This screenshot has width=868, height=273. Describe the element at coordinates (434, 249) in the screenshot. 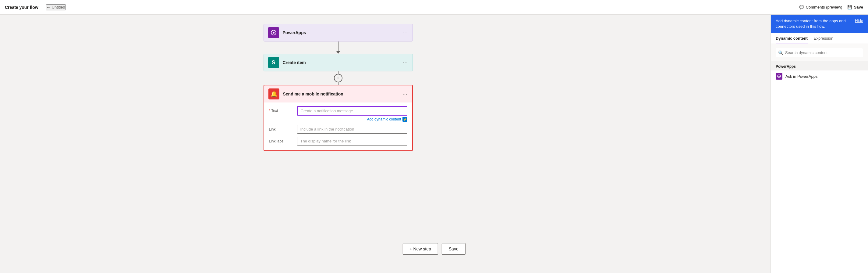

I see `bottom-buttons: + New step Save` at that location.